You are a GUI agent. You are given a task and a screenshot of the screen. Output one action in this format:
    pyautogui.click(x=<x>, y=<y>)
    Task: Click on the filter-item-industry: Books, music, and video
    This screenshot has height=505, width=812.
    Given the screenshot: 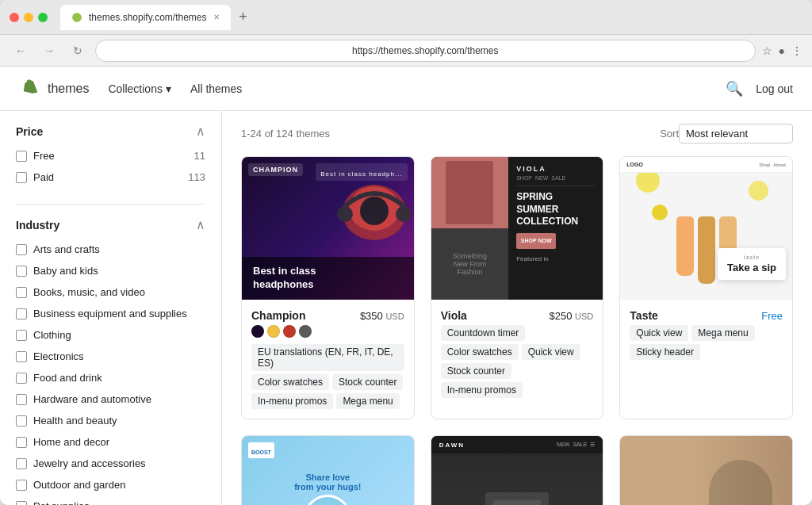 What is the action you would take?
    pyautogui.click(x=111, y=292)
    